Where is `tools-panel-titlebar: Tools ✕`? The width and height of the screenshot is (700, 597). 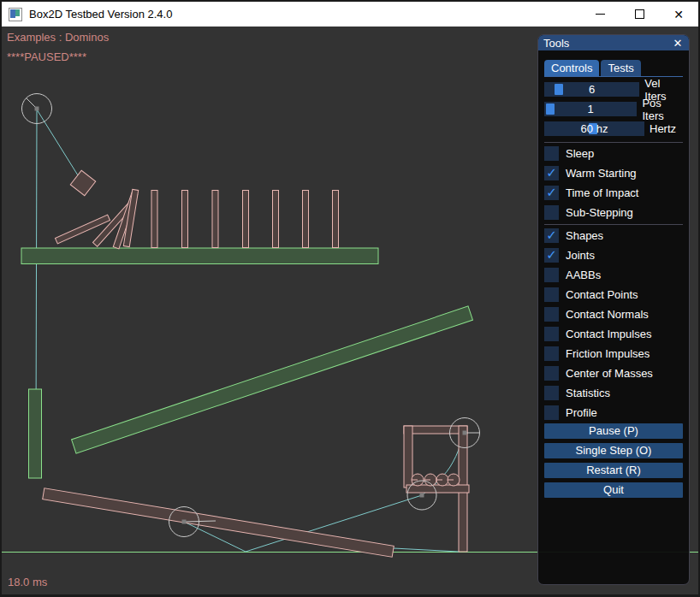 tools-panel-titlebar: Tools ✕ is located at coordinates (614, 43).